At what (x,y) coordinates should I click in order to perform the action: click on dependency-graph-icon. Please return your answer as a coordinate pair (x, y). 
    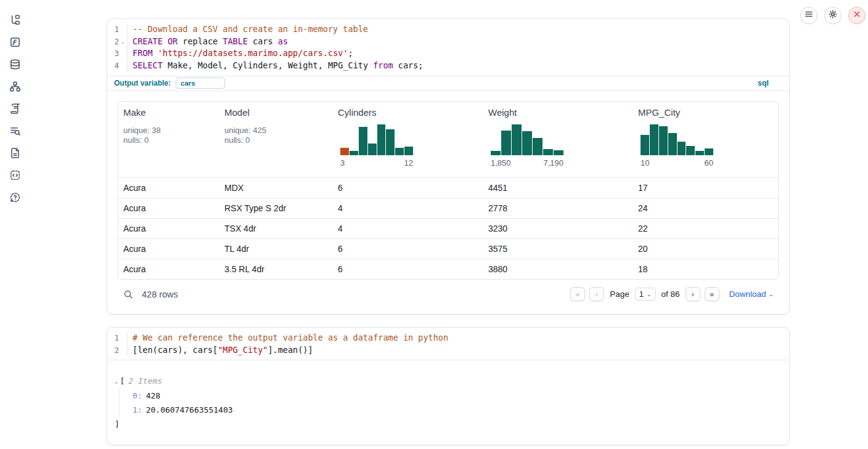
    Looking at the image, I should click on (15, 86).